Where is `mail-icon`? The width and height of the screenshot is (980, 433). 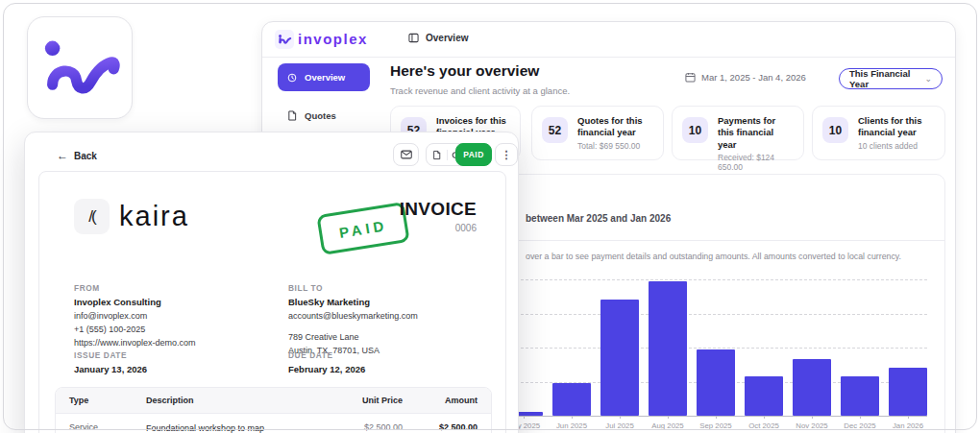
mail-icon is located at coordinates (406, 155).